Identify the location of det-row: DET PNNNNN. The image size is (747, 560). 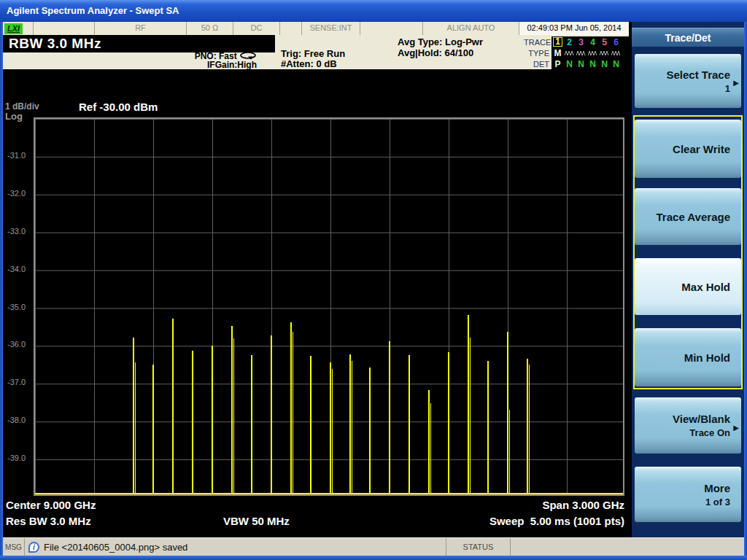
(576, 64).